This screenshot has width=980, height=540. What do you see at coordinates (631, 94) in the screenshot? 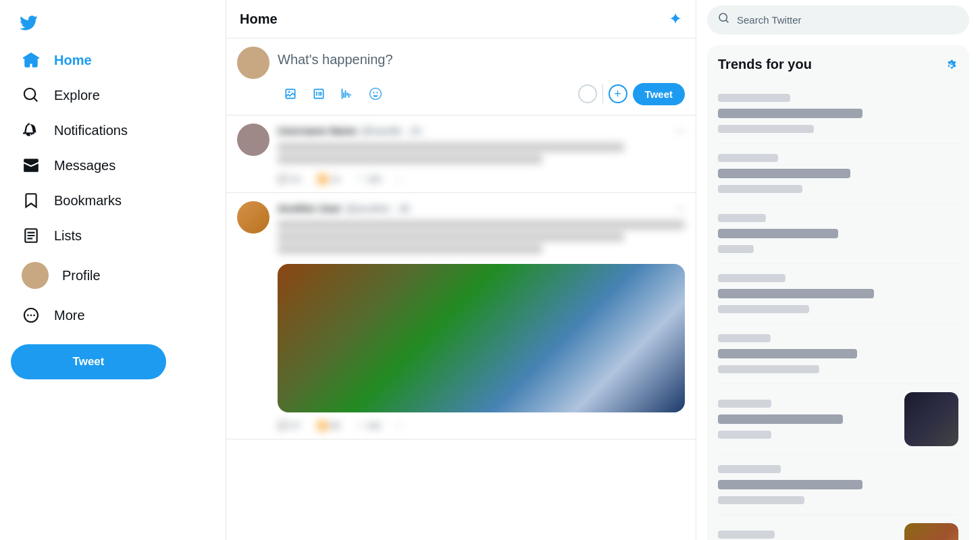
I see `compose-right-actions: + Tweet` at bounding box center [631, 94].